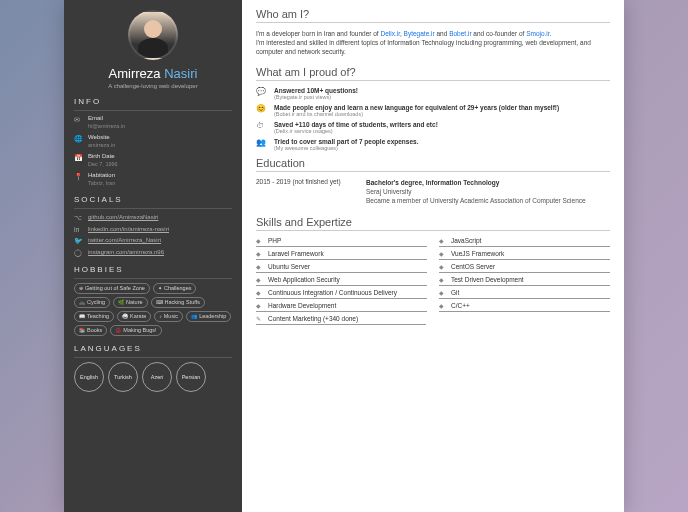  What do you see at coordinates (78, 241) in the screenshot?
I see `social-icon: 🐦` at bounding box center [78, 241].